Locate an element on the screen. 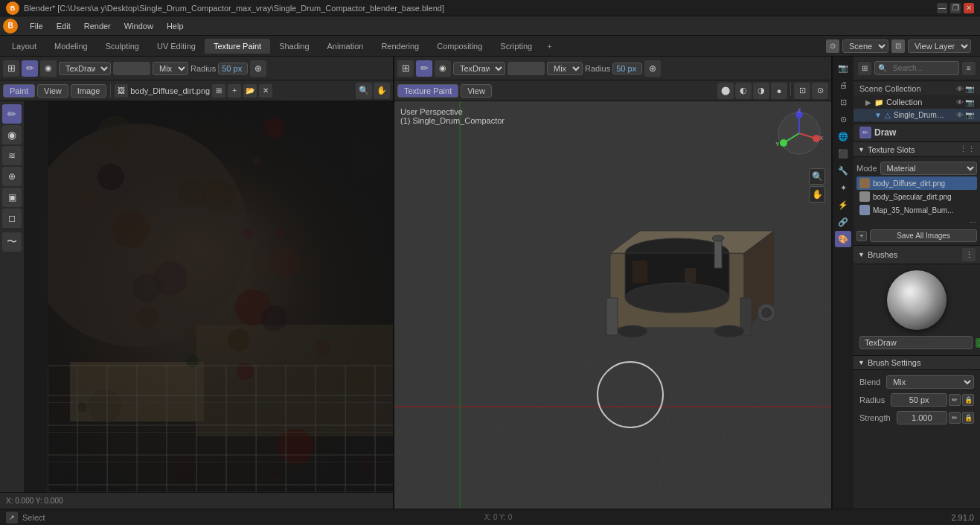 Image resolution: width=980 pixels, height=525 pixels. save-all-images-button: Save All Images is located at coordinates (923, 235).